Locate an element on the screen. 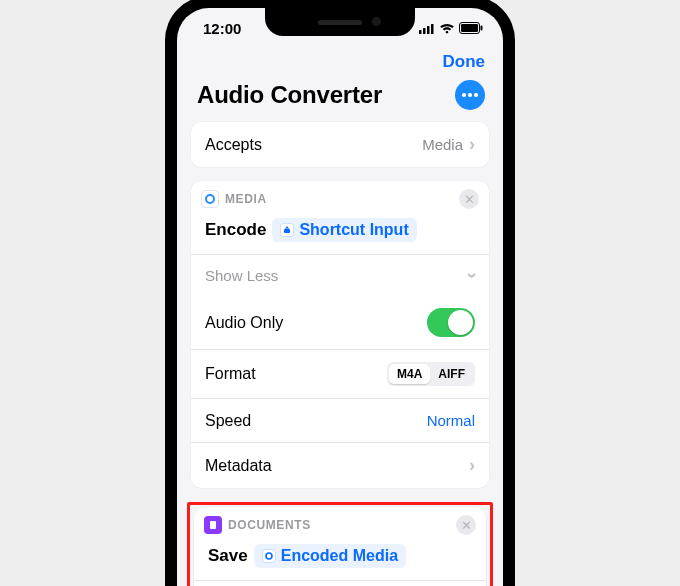 This screenshot has width=680, height=586. accepts-row: Accepts Media › is located at coordinates (340, 144).